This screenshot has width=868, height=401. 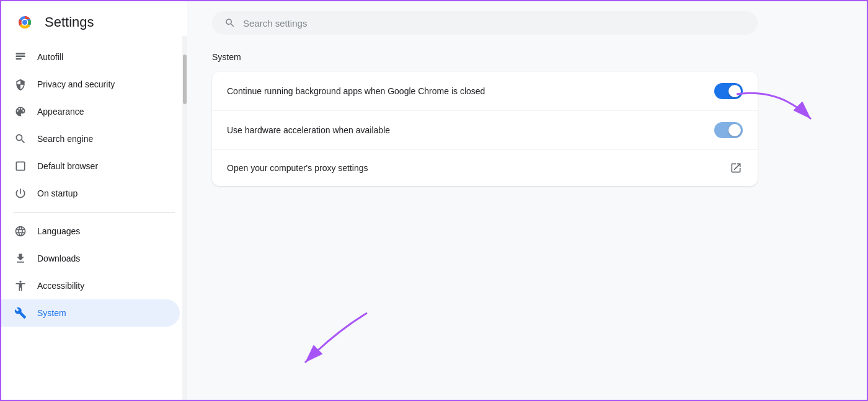 I want to click on accessibility-icon, so click(x=20, y=286).